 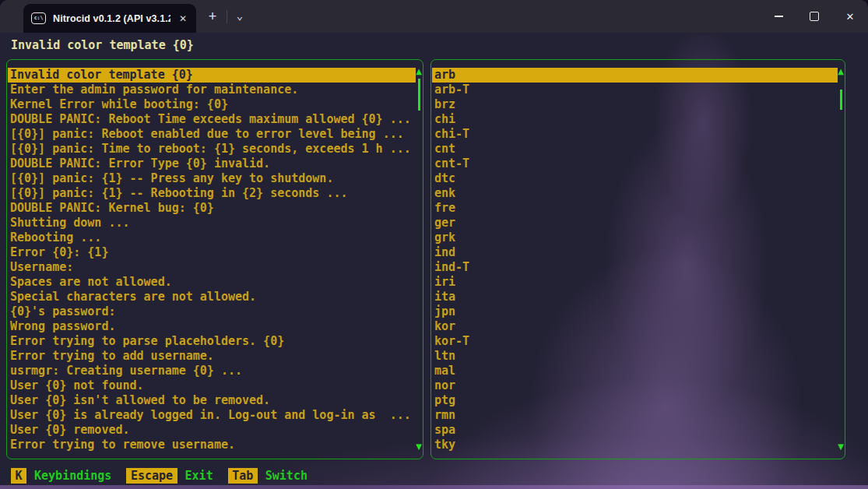 I want to click on tab-dropdown-button: ⌄, so click(x=240, y=17).